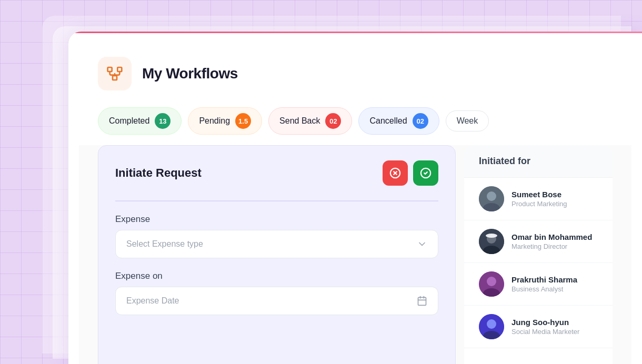  Describe the element at coordinates (491, 284) in the screenshot. I see `avatar-image-prakruthi` at that location.